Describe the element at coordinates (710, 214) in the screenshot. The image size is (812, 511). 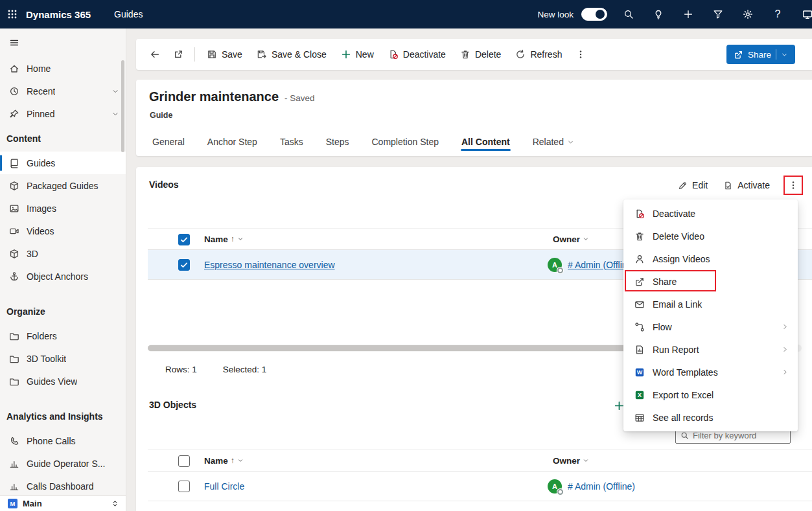
I see `menu-item-deactivate: Deactivate` at that location.